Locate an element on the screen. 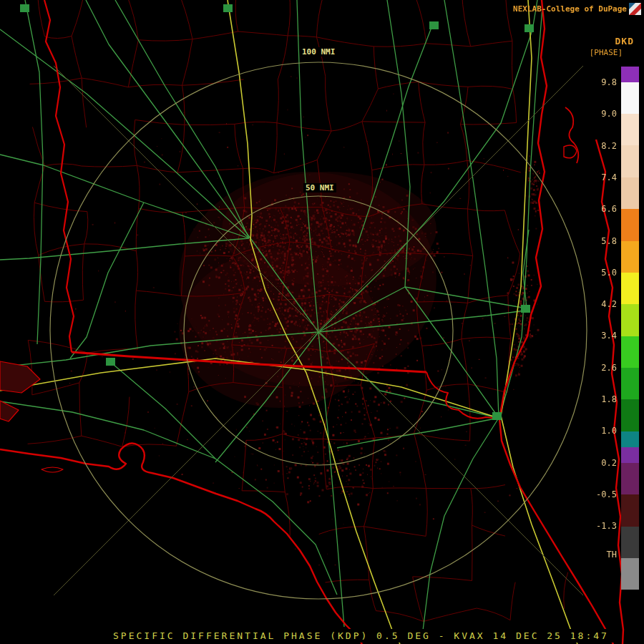 This screenshot has width=644, height=644. colorbar is located at coordinates (630, 328).